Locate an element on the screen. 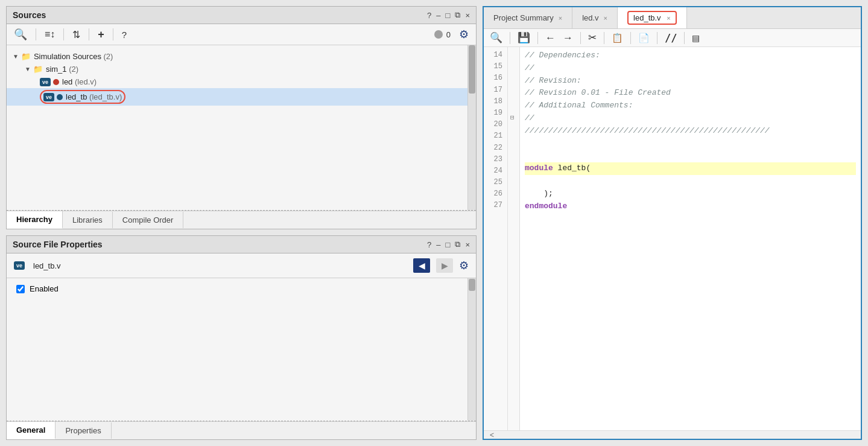 This screenshot has height=446, width=868. filter-lines-icon: ≡↕ is located at coordinates (49, 34).